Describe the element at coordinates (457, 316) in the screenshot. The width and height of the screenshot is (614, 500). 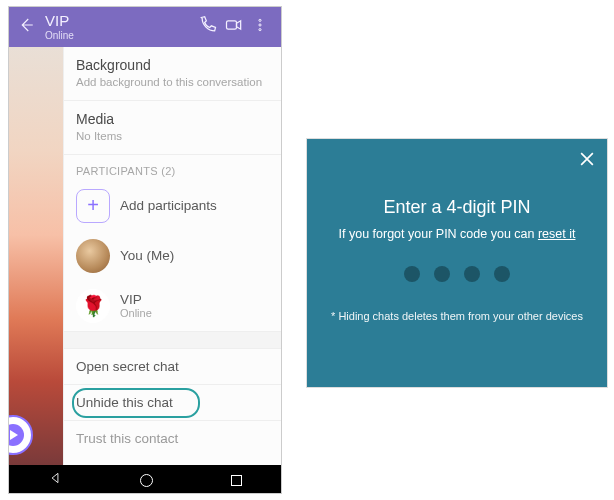
I see `dialog-footer: * Hiding chats deletes them from your ot…` at that location.